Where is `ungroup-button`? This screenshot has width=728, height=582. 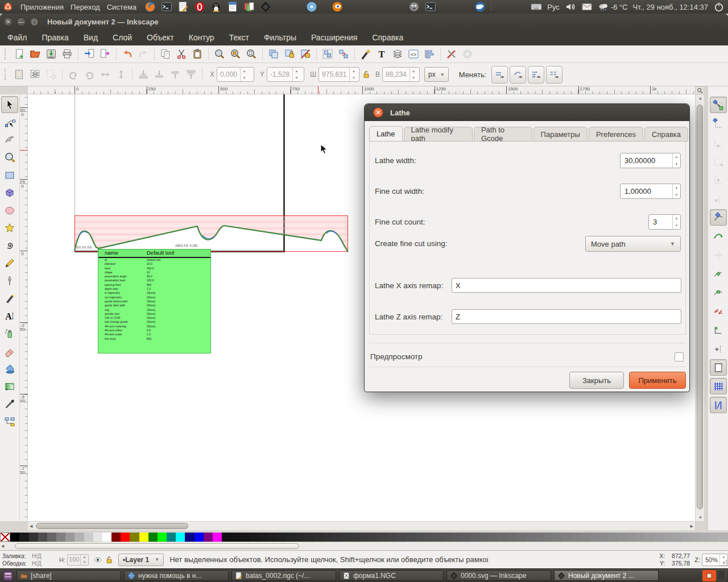
ungroup-button is located at coordinates (344, 54).